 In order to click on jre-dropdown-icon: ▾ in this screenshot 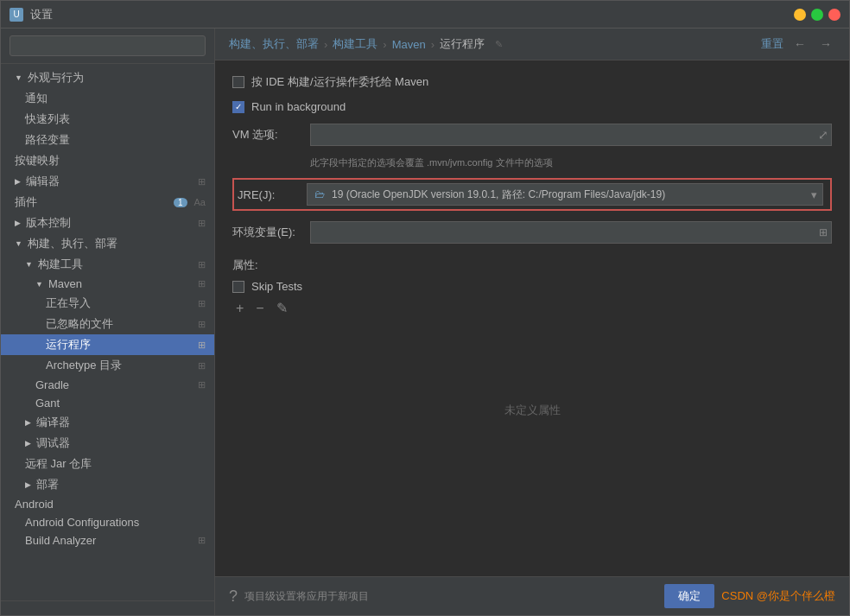, I will do `click(814, 195)`.